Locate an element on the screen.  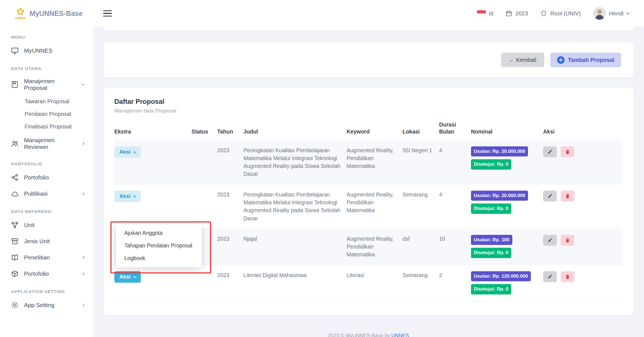
menu-item-logbook: Logbook is located at coordinates (159, 258).